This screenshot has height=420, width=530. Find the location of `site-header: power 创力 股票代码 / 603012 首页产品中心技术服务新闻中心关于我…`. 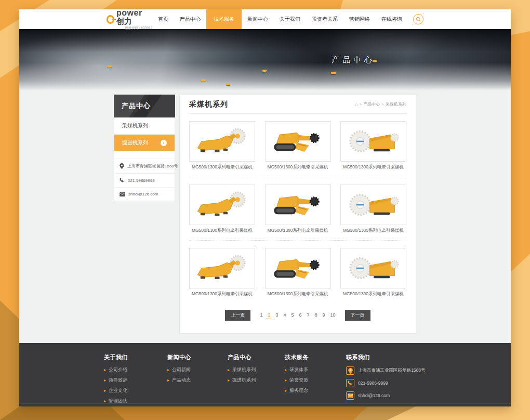

site-header: power 创力 股票代码 / 603012 首页产品中心技术服务新闻中心关于我… is located at coordinates (265, 19).